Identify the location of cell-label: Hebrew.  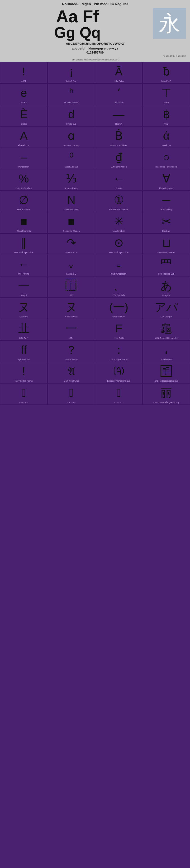
(119, 124).